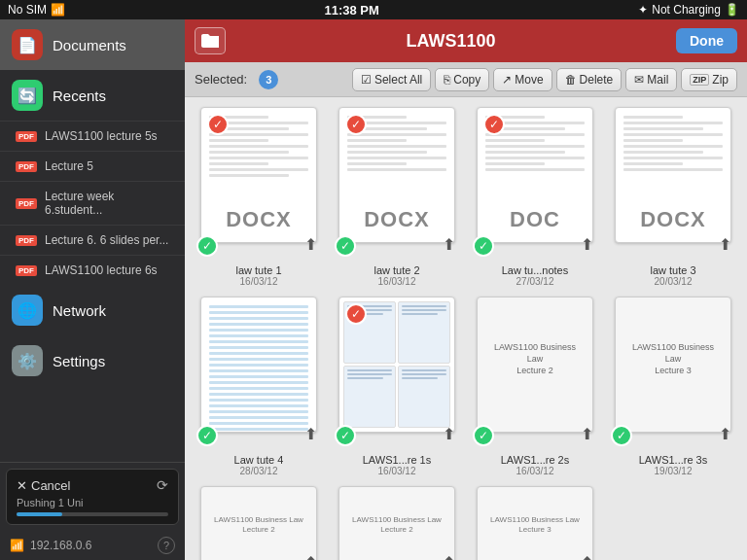  What do you see at coordinates (709, 80) in the screenshot?
I see `zip-button: ZIP Zip` at bounding box center [709, 80].